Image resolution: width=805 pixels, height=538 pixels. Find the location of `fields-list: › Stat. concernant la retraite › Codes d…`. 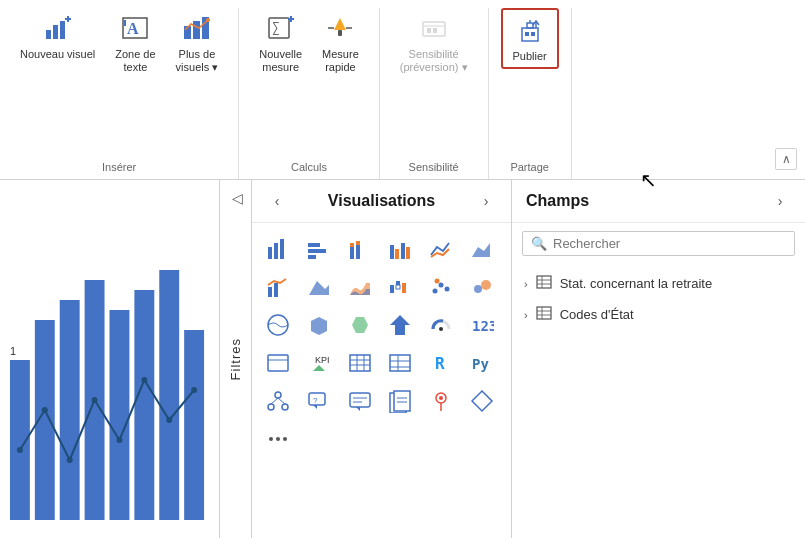

fields-list: › Stat. concernant la retraite › Codes d… is located at coordinates (658, 299).